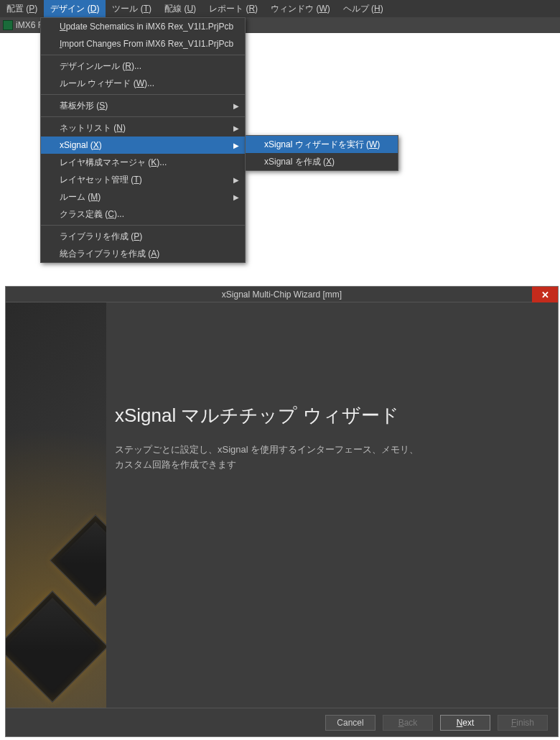 The image size is (560, 740). I want to click on menu-layer-sets: レイヤセット管理 (T)▶, so click(143, 180).